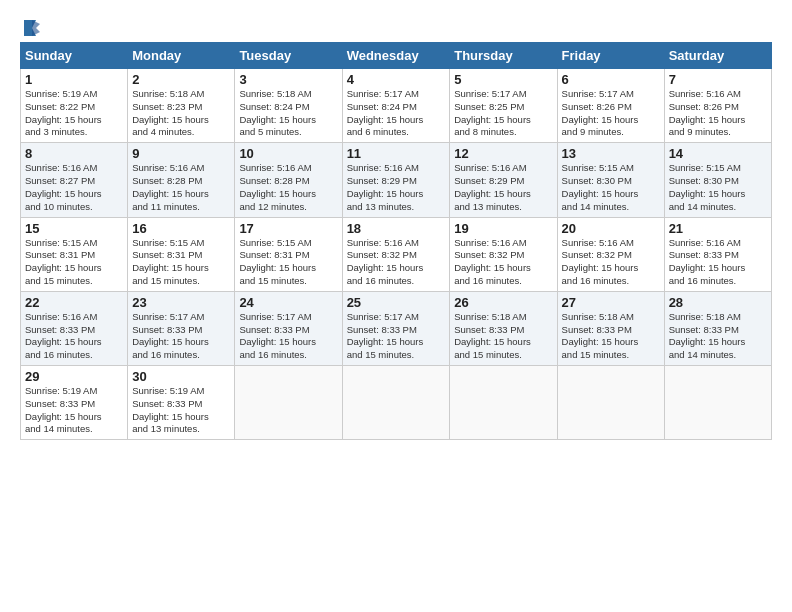 The image size is (792, 612). What do you see at coordinates (31, 26) in the screenshot?
I see `logo` at bounding box center [31, 26].